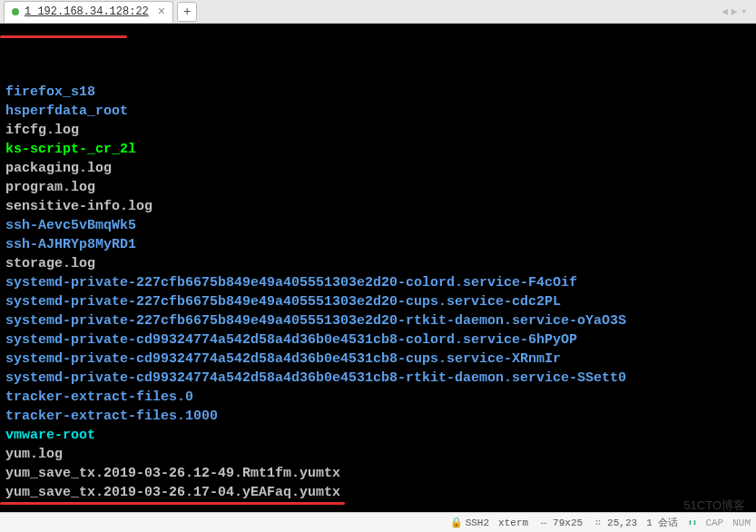 The width and height of the screenshot is (756, 532). I want to click on terminal-line: tracker-extract-files.0, so click(378, 398).